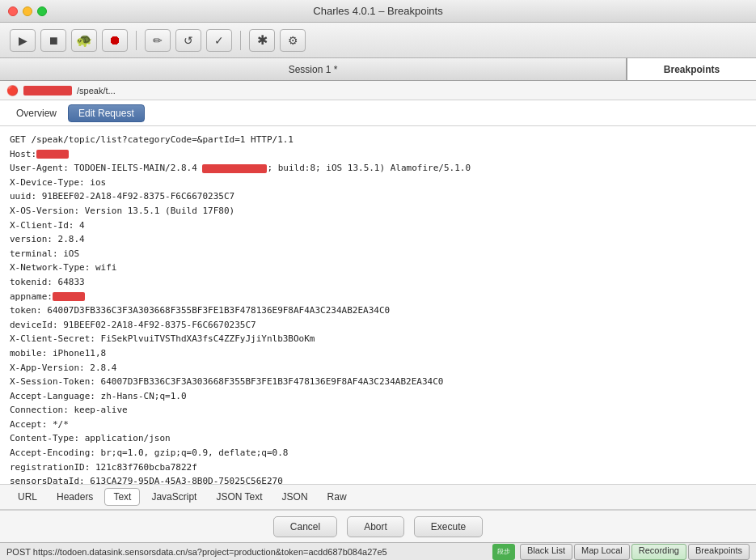  What do you see at coordinates (378, 168) in the screenshot?
I see `request-line-3: User-Agent: TODOEN-IELTS-MAIN/2.8.4 ; bu…` at bounding box center [378, 168].